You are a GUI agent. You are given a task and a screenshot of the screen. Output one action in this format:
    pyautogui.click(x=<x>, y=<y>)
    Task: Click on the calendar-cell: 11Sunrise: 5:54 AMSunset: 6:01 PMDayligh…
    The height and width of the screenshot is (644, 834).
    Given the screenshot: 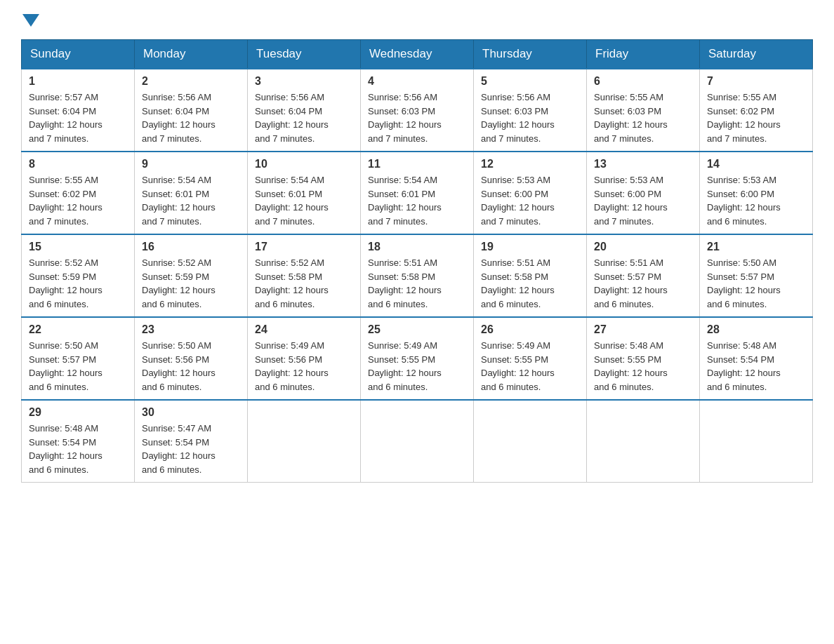 What is the action you would take?
    pyautogui.click(x=417, y=193)
    